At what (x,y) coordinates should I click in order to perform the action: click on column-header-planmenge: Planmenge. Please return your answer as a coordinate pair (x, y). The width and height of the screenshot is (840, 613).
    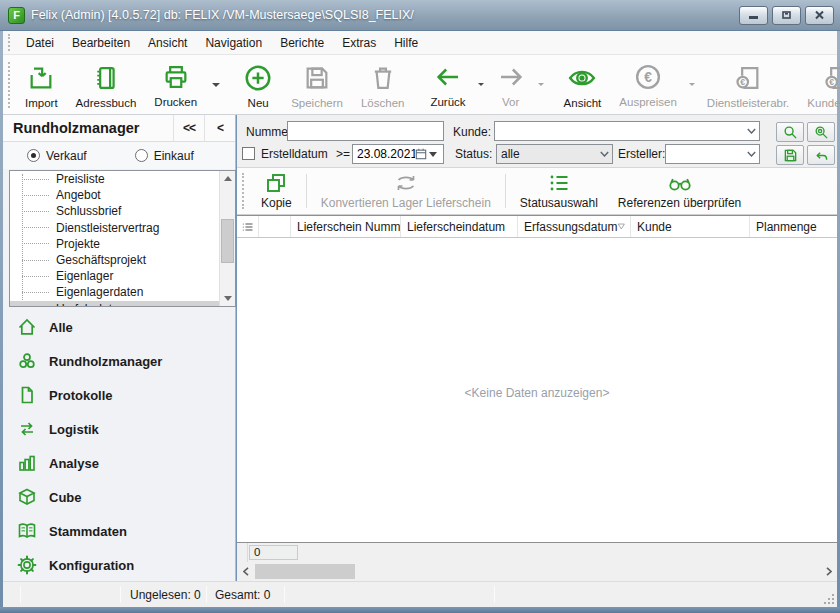
    Looking at the image, I should click on (794, 226).